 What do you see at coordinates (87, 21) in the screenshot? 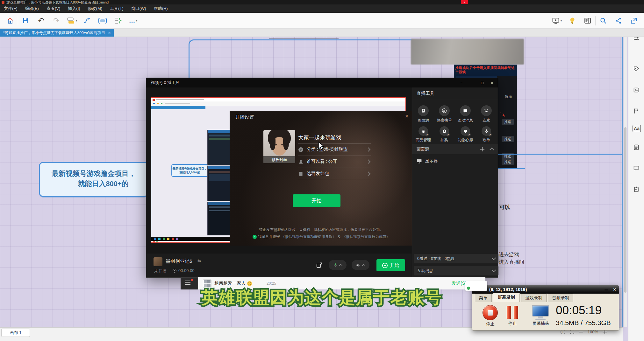
I see `relationship-button` at bounding box center [87, 21].